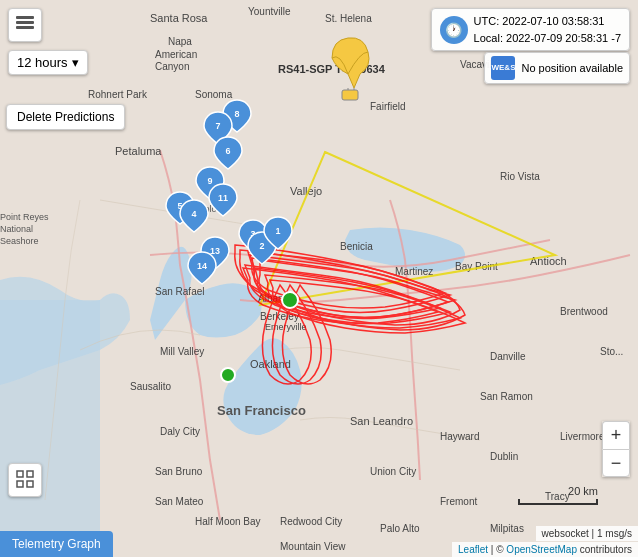 The width and height of the screenshot is (638, 557). Describe the element at coordinates (348, 18) in the screenshot. I see `svg-text: St. Helena` at that location.